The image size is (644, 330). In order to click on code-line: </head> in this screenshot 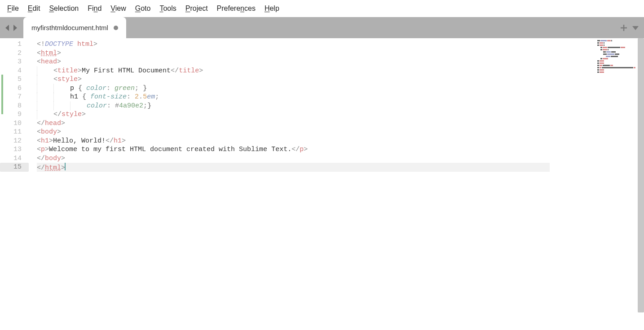, I will do `click(293, 124)`.